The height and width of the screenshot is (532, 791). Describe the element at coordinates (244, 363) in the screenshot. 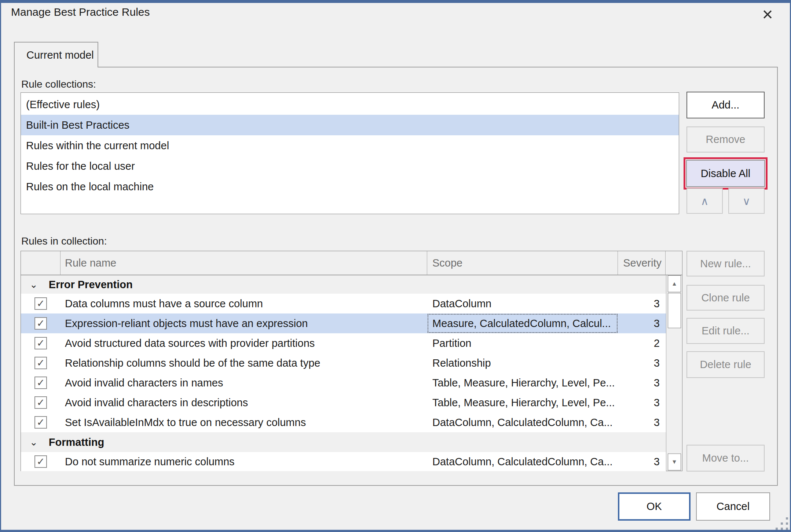

I see `rule-name: Relationship columns should be of the sa…` at that location.